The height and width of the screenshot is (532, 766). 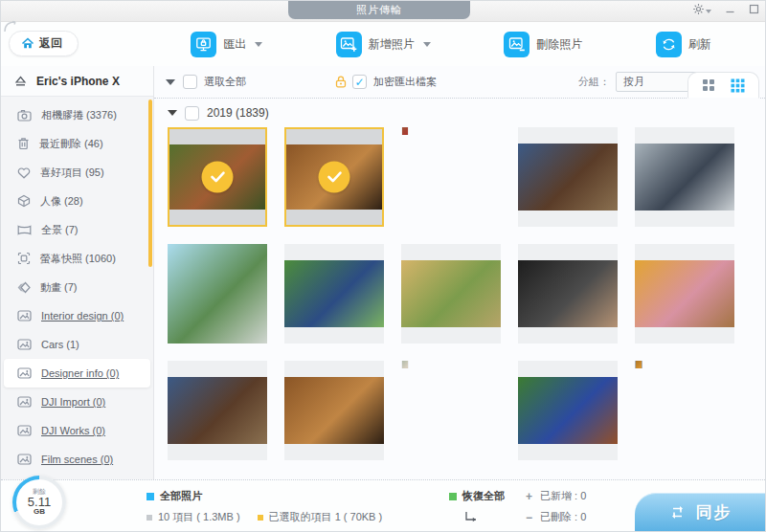 What do you see at coordinates (383, 44) in the screenshot?
I see `toolbar-button-add-photo: 新增照片` at bounding box center [383, 44].